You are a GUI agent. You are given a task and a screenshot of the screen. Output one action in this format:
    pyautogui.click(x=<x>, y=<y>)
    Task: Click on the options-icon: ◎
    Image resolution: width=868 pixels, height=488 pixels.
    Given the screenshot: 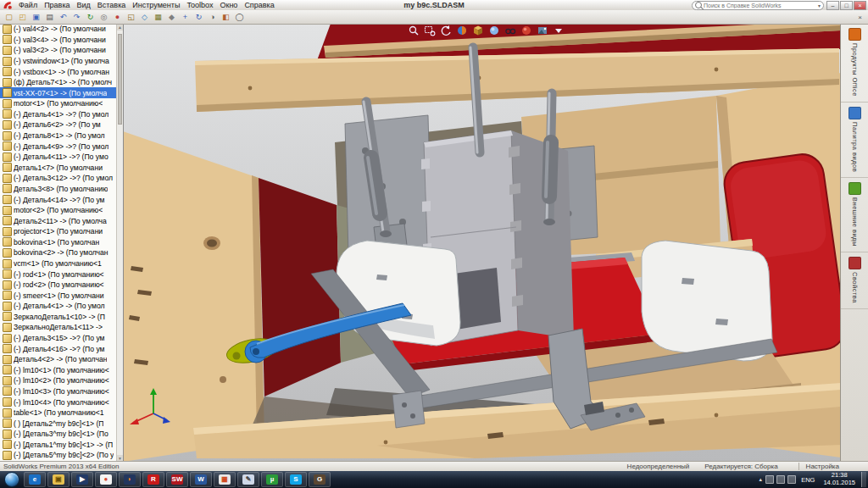 What is the action you would take?
    pyautogui.click(x=103, y=17)
    